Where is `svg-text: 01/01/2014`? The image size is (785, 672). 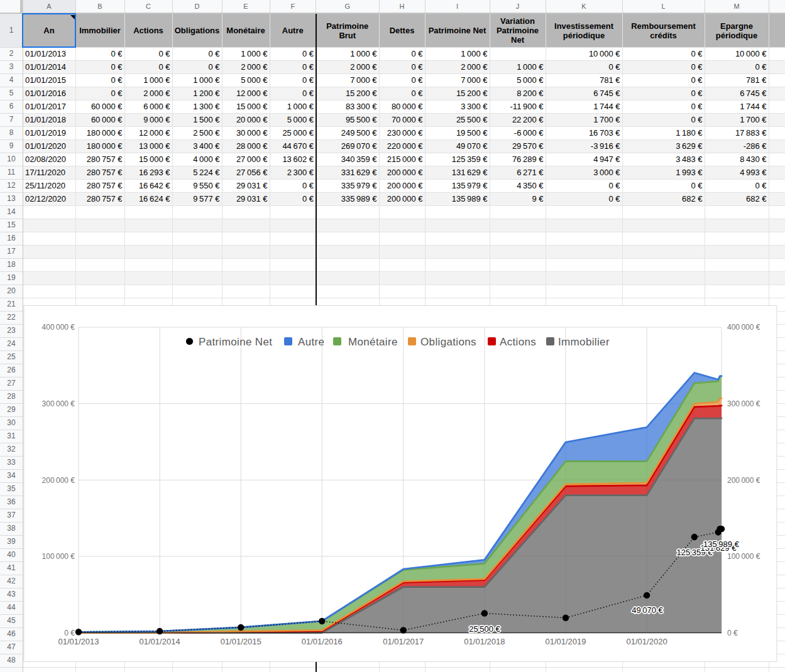
svg-text: 01/01/2014 is located at coordinates (160, 642).